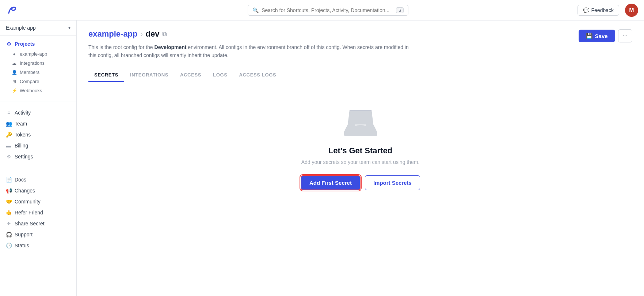 This screenshot has width=644, height=296. I want to click on team-label: Team, so click(21, 124).